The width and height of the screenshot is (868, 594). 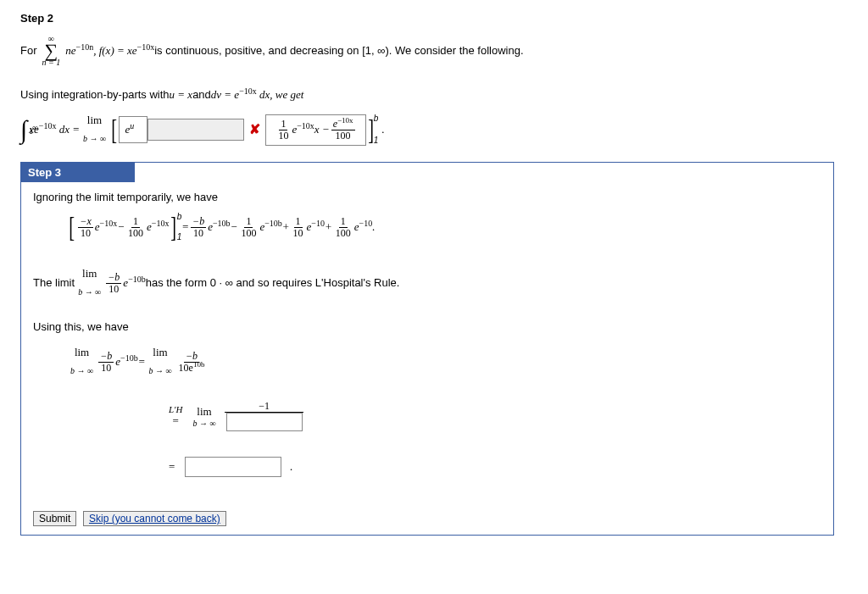 I want to click on t: dv = e, so click(x=225, y=95).